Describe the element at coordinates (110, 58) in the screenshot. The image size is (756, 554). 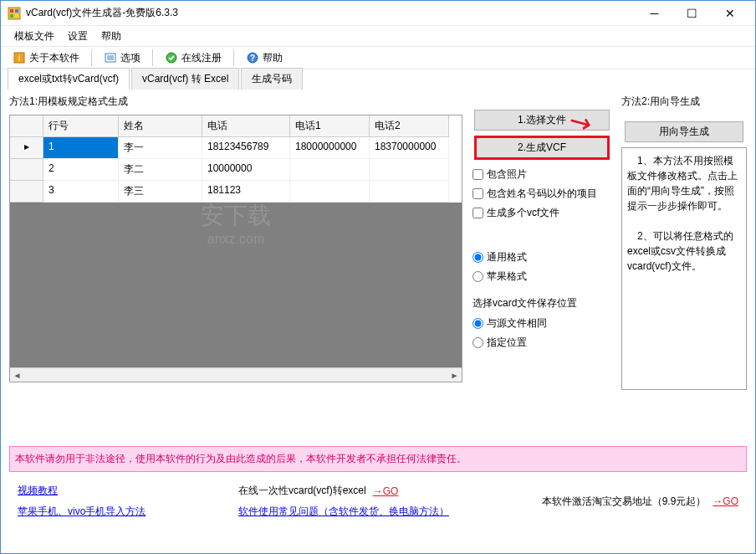
I see `options-icon` at that location.